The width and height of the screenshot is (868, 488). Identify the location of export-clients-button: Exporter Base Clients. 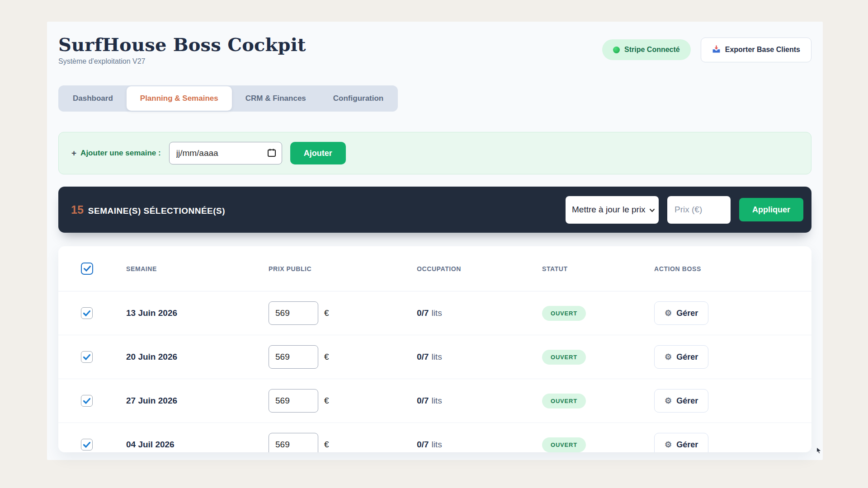
(756, 50).